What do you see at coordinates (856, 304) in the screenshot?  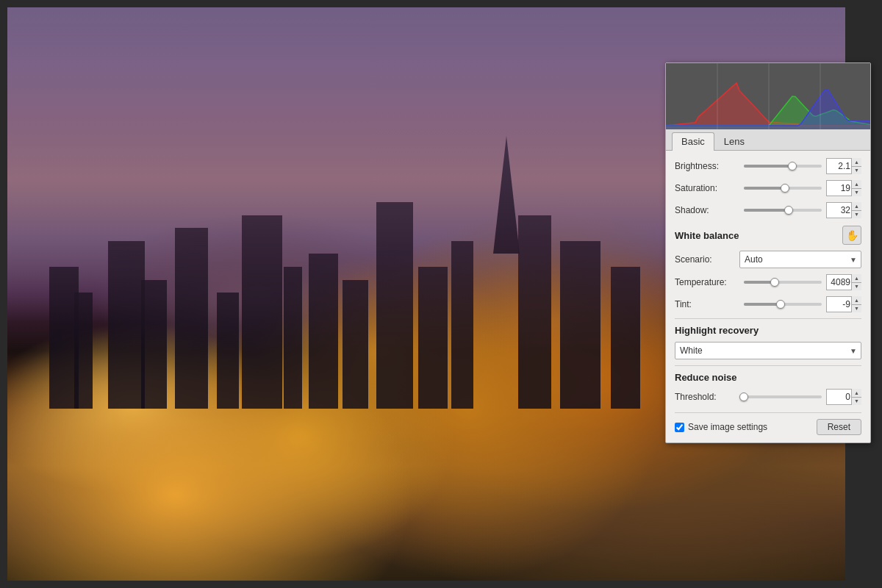 I see `tint-spinners: ▲ ▼` at bounding box center [856, 304].